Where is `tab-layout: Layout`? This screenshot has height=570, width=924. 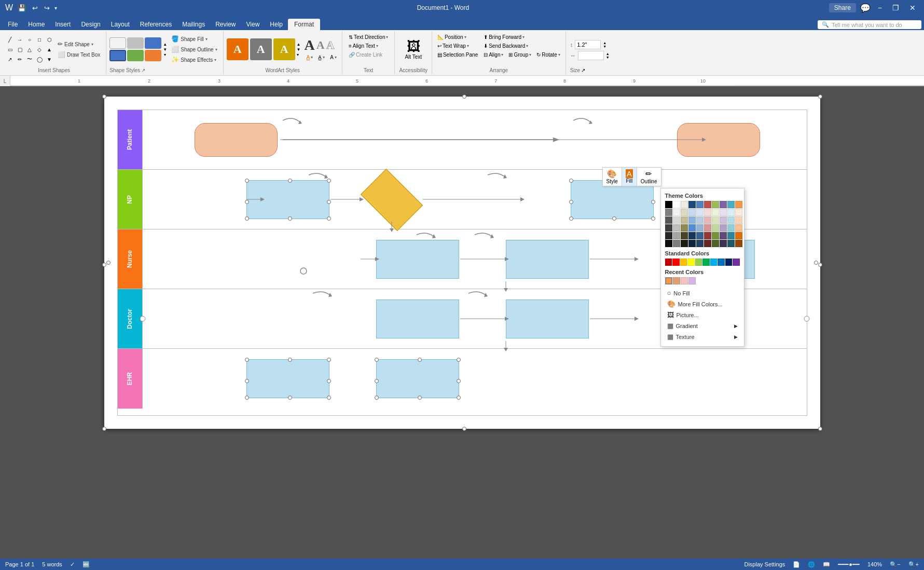 tab-layout: Layout is located at coordinates (120, 24).